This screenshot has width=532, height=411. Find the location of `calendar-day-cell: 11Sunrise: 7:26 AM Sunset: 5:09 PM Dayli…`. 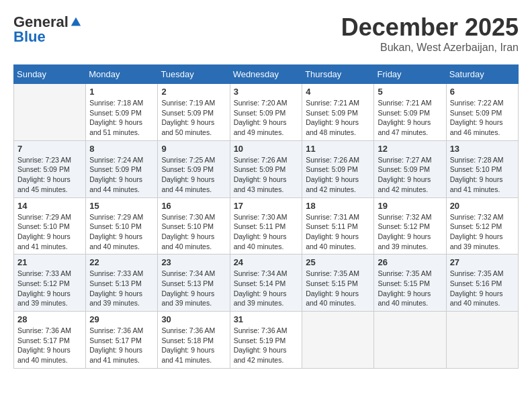

calendar-day-cell: 11Sunrise: 7:26 AM Sunset: 5:09 PM Dayli… is located at coordinates (339, 169).